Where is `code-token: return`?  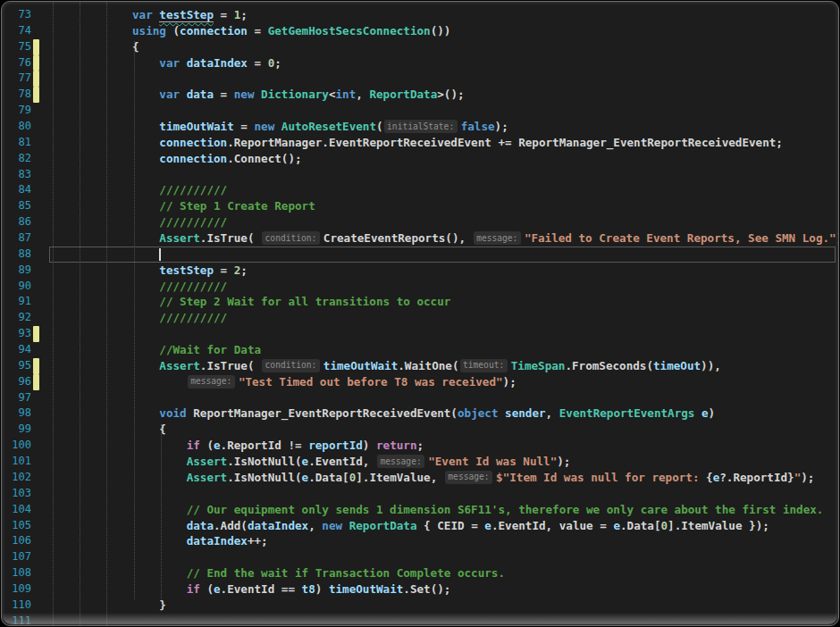
code-token: return is located at coordinates (397, 445).